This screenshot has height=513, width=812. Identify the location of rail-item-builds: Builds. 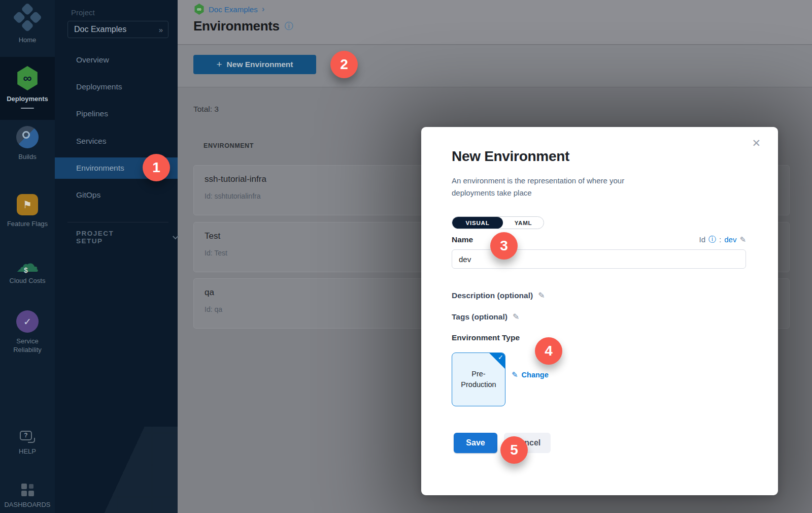
(27, 143).